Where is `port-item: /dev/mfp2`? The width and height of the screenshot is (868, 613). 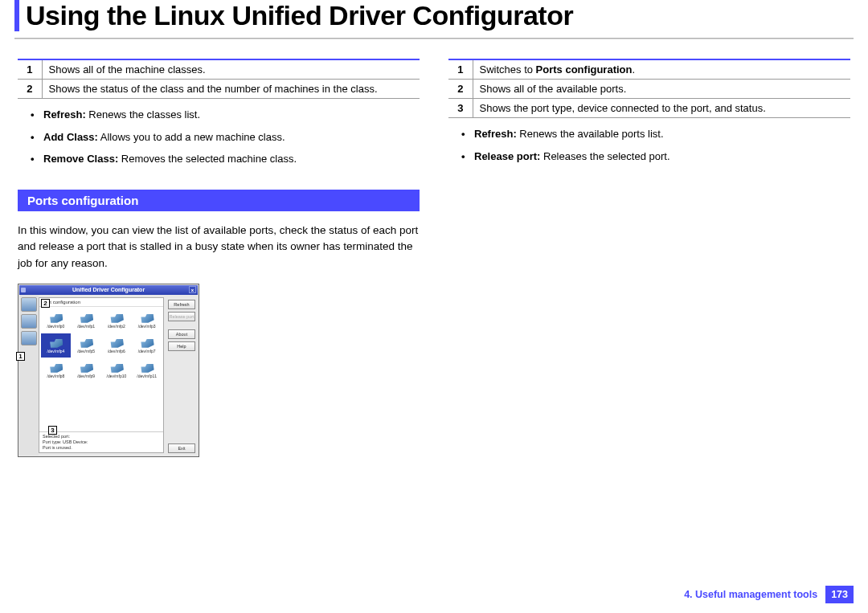 port-item: /dev/mfp2 is located at coordinates (117, 321).